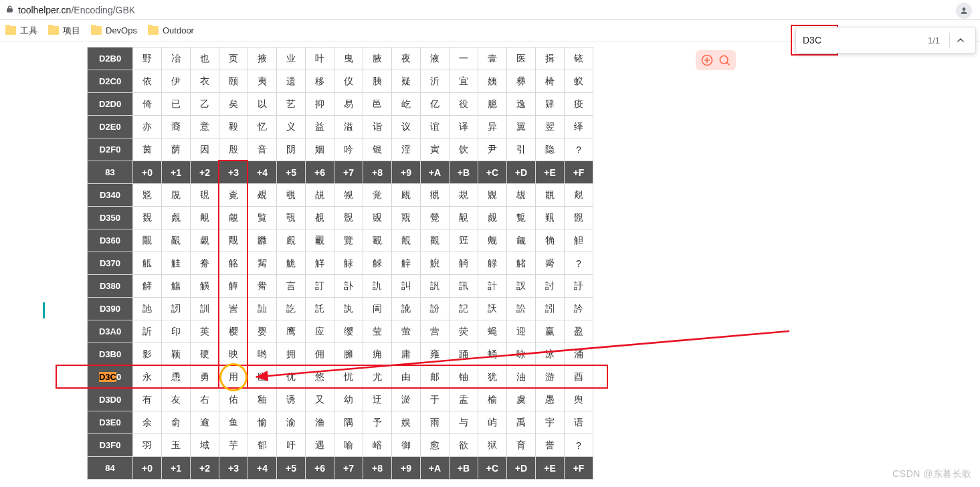 The width and height of the screenshot is (980, 487). Describe the element at coordinates (349, 286) in the screenshot. I see `char-cell: 訃` at that location.